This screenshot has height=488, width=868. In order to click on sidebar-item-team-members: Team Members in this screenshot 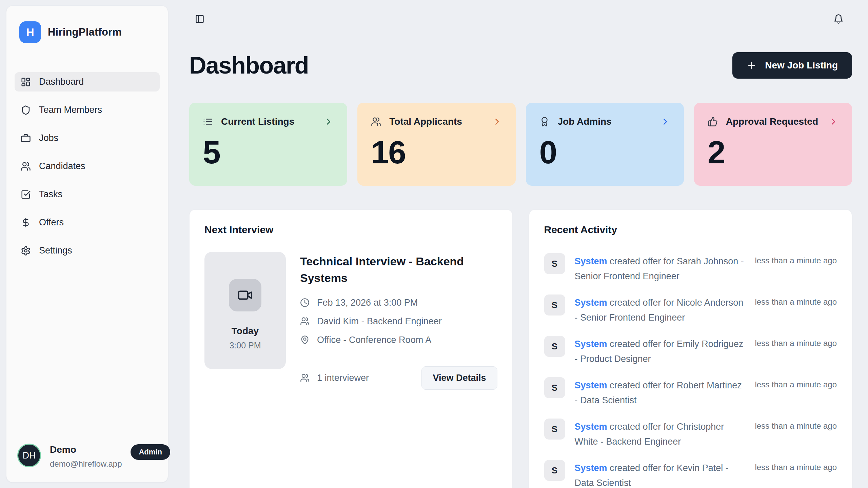, I will do `click(87, 110)`.